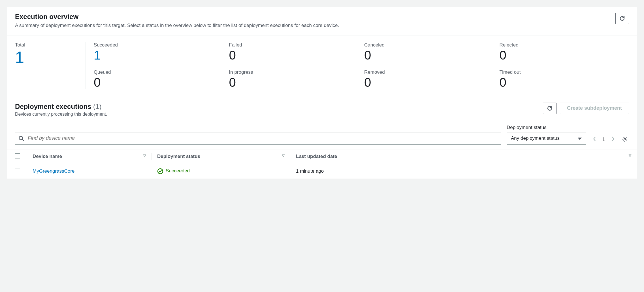  I want to click on filter-row: Deployment status Any deployment status …, so click(322, 135).